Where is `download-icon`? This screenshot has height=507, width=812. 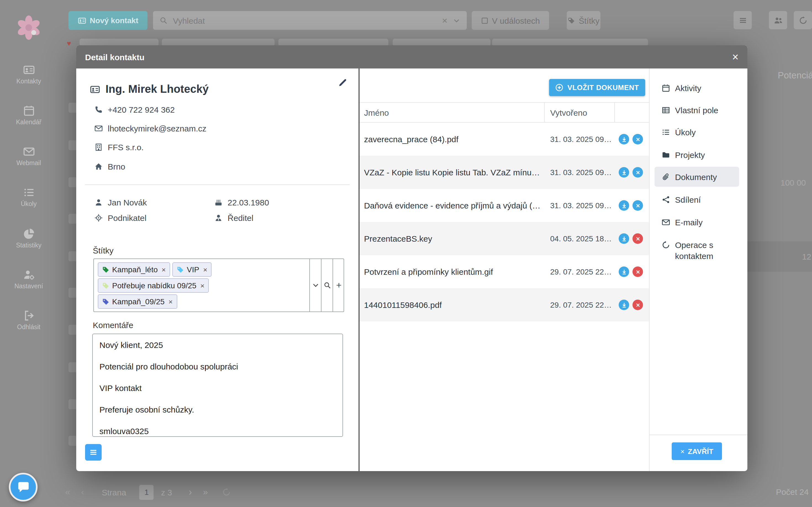 download-icon is located at coordinates (624, 139).